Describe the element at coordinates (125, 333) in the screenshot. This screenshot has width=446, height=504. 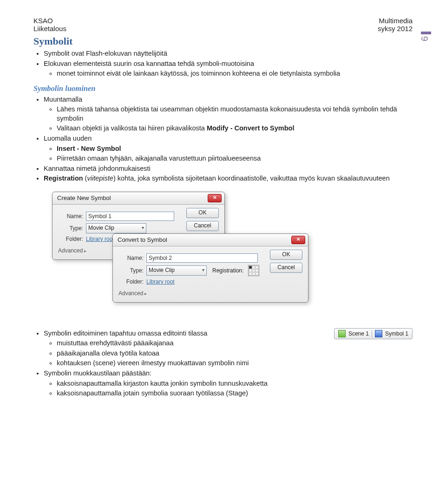
I see `text: Symbolin editoiminen tapahtuu omassa edi…` at that location.